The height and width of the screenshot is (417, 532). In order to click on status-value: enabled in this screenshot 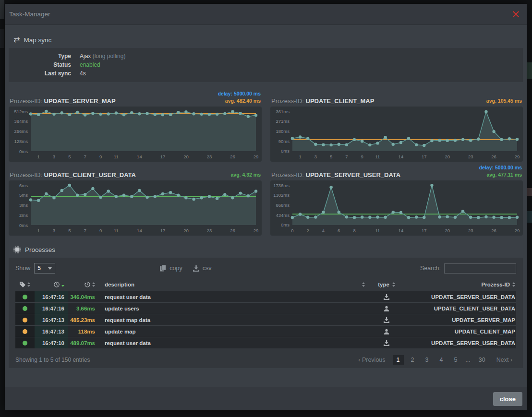, I will do `click(90, 65)`.